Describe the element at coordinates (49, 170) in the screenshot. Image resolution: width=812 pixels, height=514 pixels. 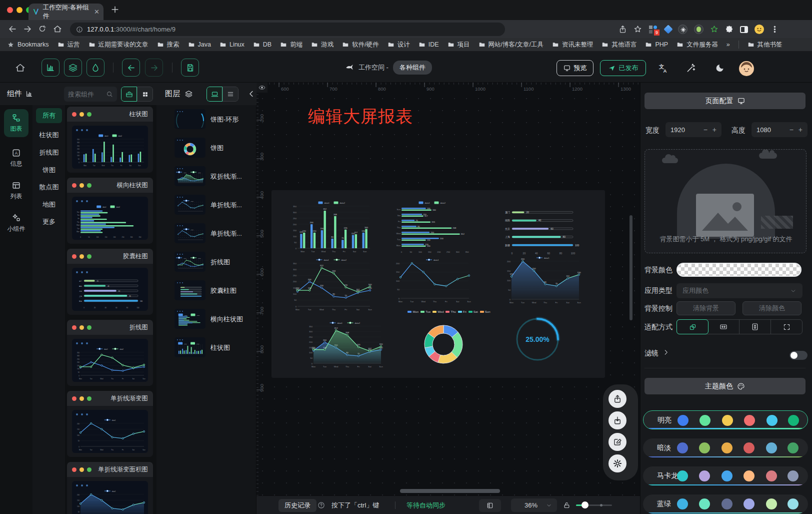
I see `category-饼图: 饼图` at that location.